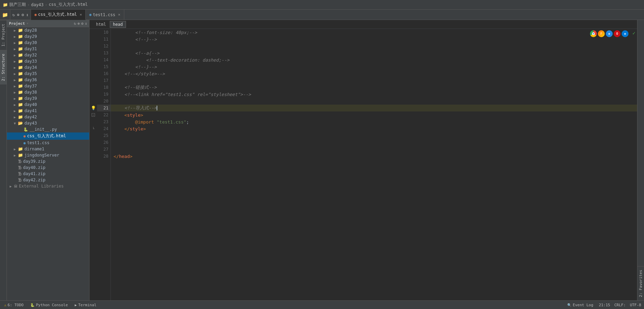 The width and height of the screenshot is (644, 309). Describe the element at coordinates (580, 305) in the screenshot. I see `event-log-tab: 🔍 Event Log` at that location.